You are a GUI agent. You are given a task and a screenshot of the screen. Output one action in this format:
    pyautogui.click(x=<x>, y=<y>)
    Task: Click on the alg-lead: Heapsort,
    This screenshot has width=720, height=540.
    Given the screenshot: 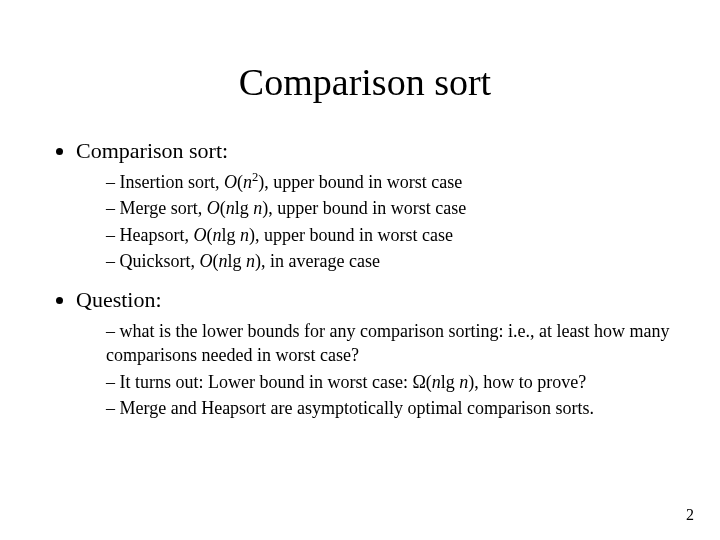 What is the action you would take?
    pyautogui.click(x=157, y=235)
    